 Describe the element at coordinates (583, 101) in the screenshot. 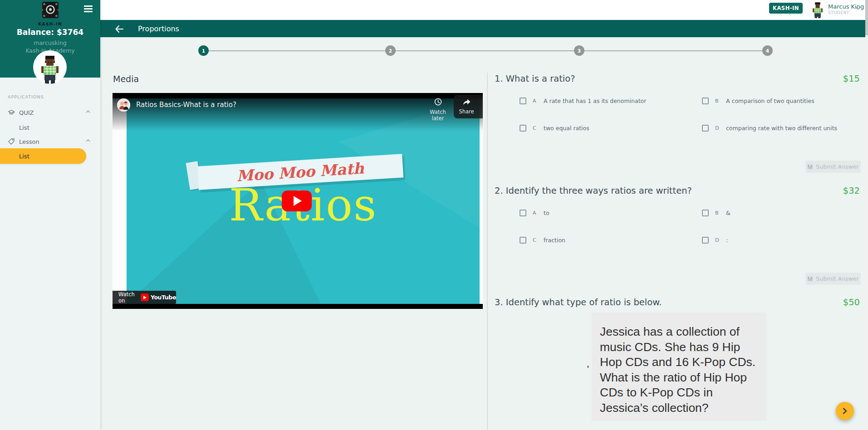

I see `option-a: A A rate that has 1 as its denominator` at that location.